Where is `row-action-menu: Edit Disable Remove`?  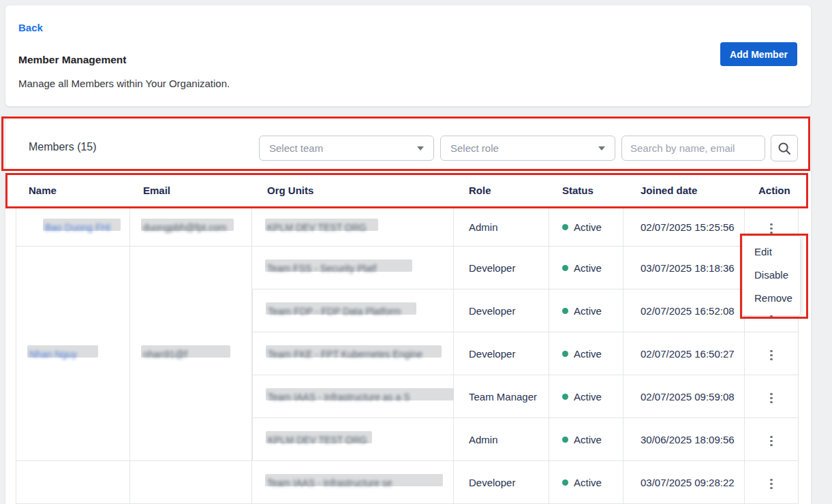
row-action-menu: Edit Disable Remove is located at coordinates (771, 276).